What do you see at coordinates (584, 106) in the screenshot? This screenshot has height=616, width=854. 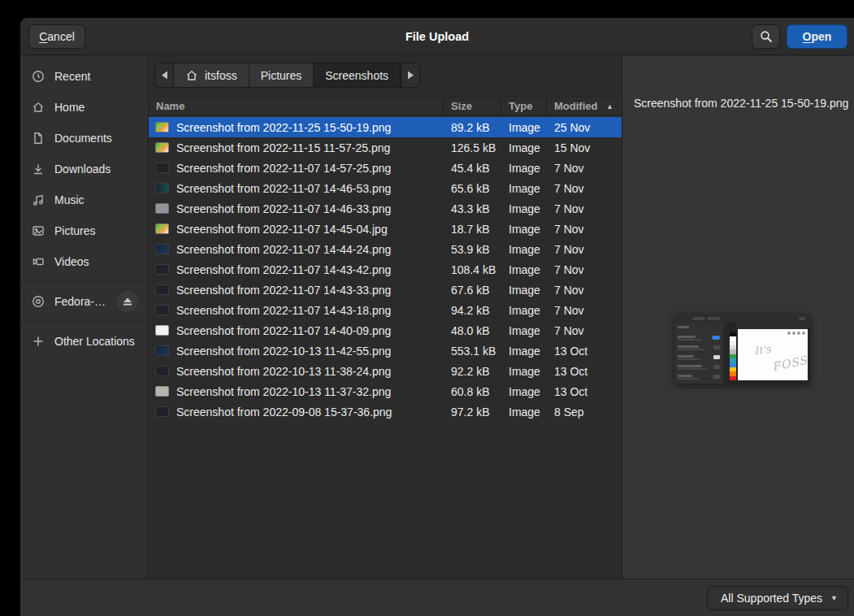 I see `column-header-modified: Modified ▲` at bounding box center [584, 106].